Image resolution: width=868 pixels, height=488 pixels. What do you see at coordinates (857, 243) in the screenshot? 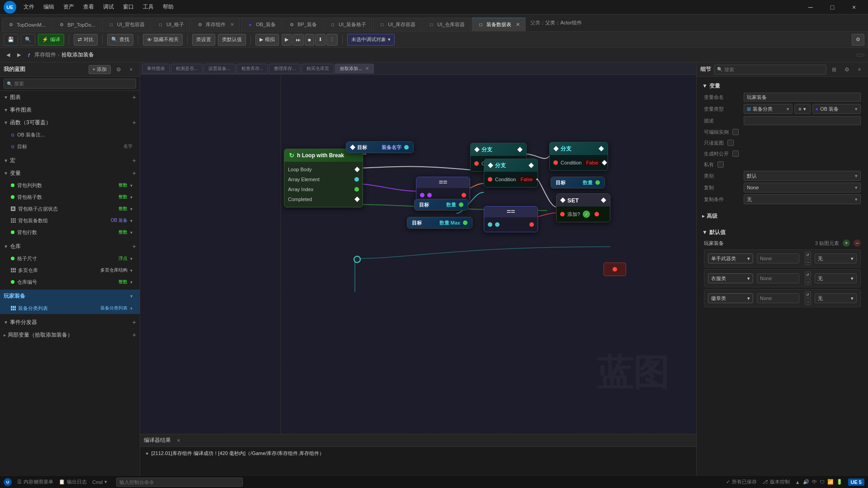
I see `remove-item-icon: −` at bounding box center [857, 243].